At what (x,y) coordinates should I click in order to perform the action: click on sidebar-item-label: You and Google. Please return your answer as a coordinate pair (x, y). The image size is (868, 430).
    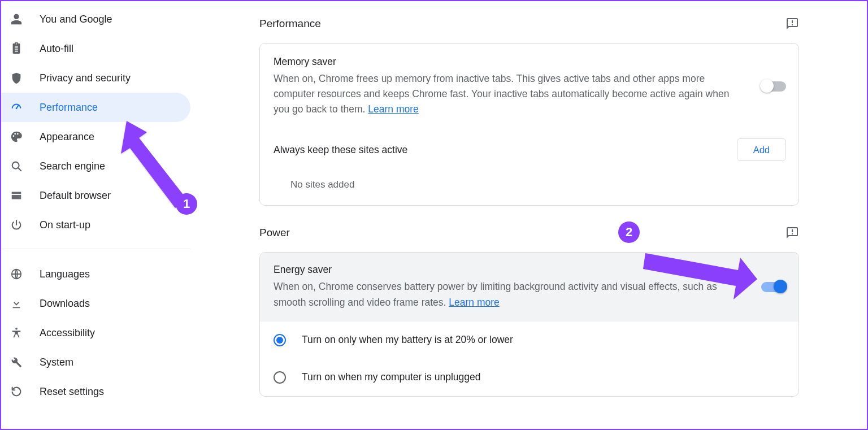
    Looking at the image, I should click on (76, 19).